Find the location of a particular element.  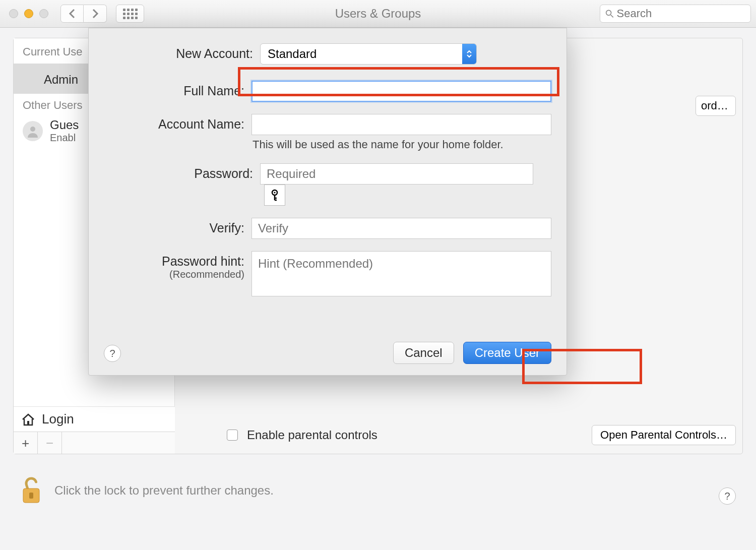

password-assistant-button is located at coordinates (275, 195).